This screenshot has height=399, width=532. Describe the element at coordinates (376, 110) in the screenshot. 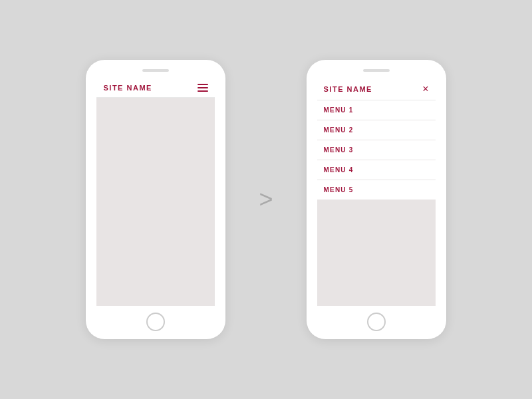

I see `menu-item-1: MENU 1` at that location.